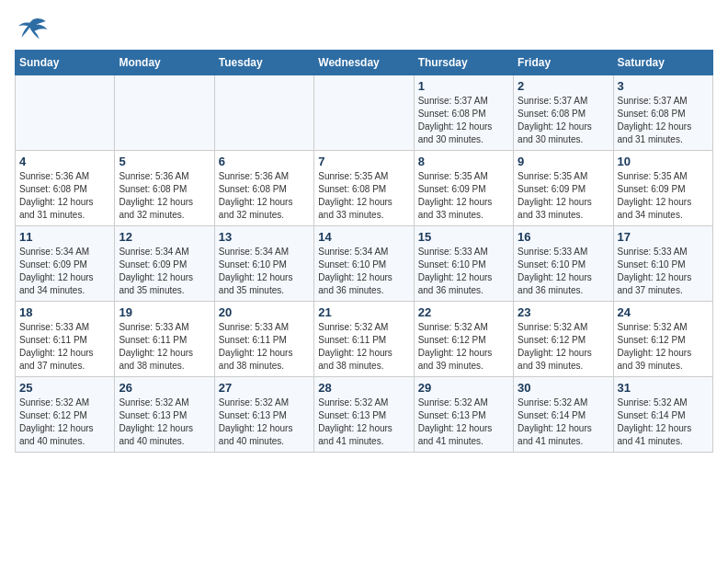 Image resolution: width=728 pixels, height=563 pixels. What do you see at coordinates (663, 113) in the screenshot?
I see `calendar-cell: 3Sunrise: 5:37 AMSunset: 6:08 PMDaylight…` at bounding box center [663, 113].